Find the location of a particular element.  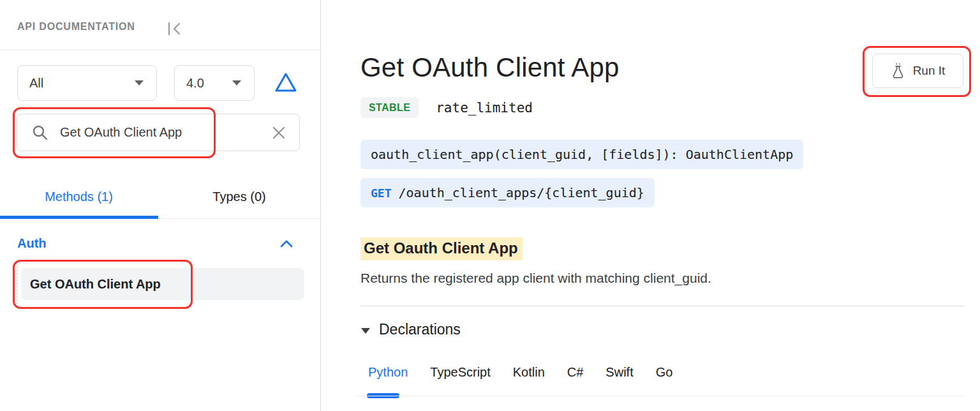

rate-limited-tag: rate_limited is located at coordinates (484, 108).